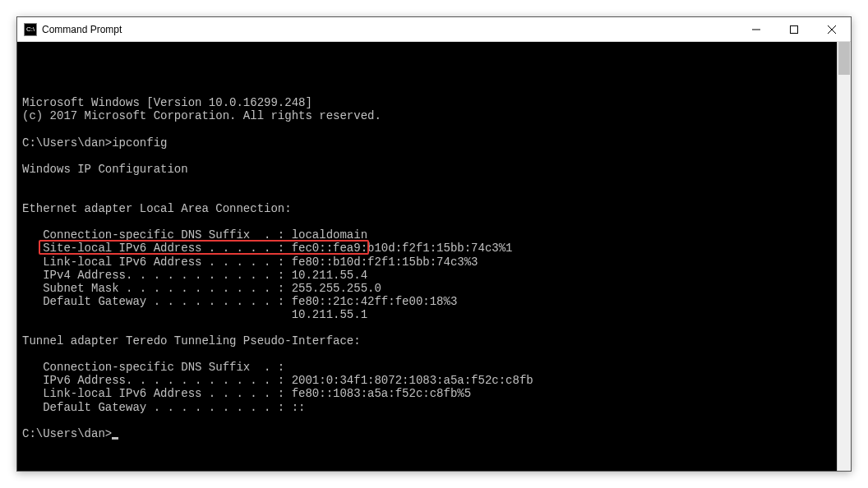 This screenshot has height=488, width=868. What do you see at coordinates (436, 248) in the screenshot?
I see `terminal-line: Site-local IPv6 Address . . . . . : fec0…` at bounding box center [436, 248].